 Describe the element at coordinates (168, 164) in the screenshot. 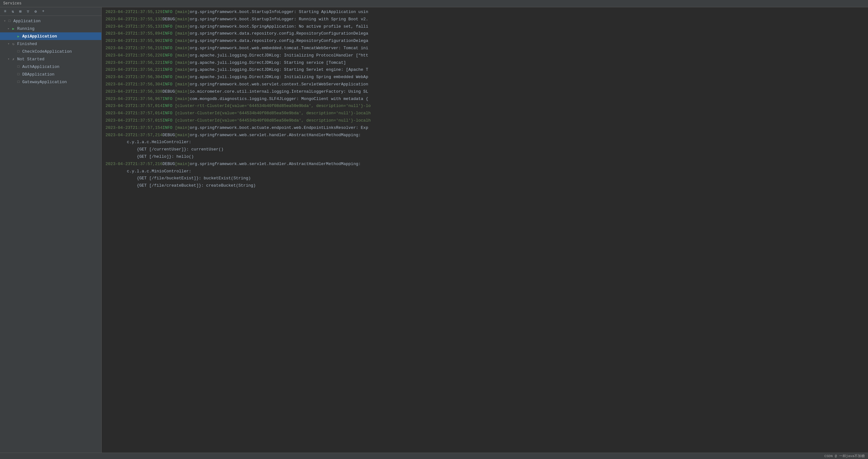

I see `log-level-21: DEBUG` at that location.